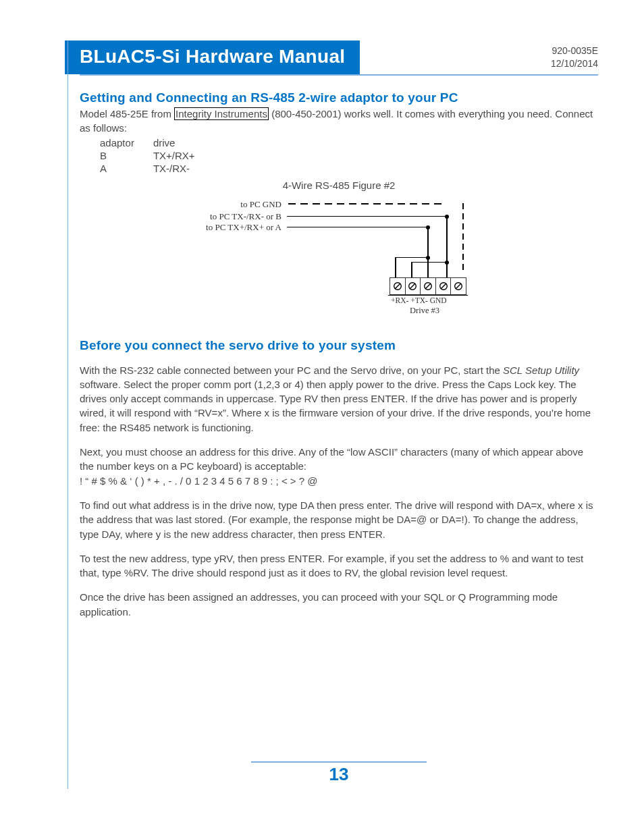 The image size is (644, 816). What do you see at coordinates (574, 57) in the screenshot?
I see `doc-meta: 920-0035E 12/10/2014` at bounding box center [574, 57].